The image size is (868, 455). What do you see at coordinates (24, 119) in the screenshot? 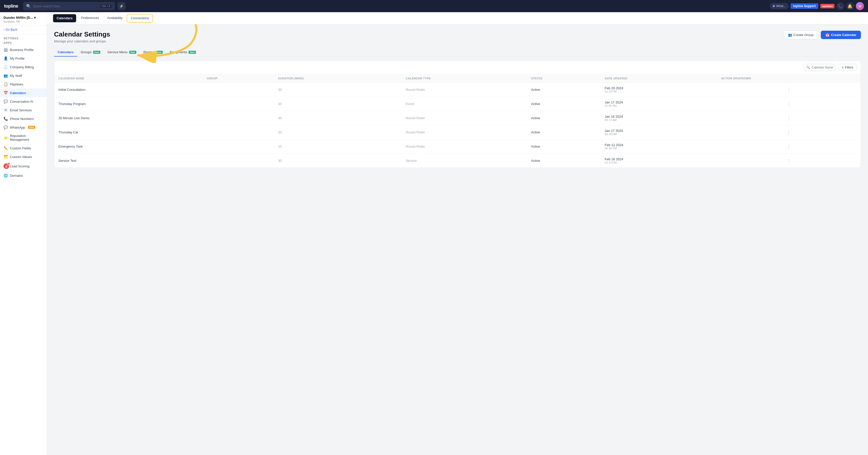
I see `sidebar-item-phone-numbers: 📞 Phone Numbers` at bounding box center [24, 119].